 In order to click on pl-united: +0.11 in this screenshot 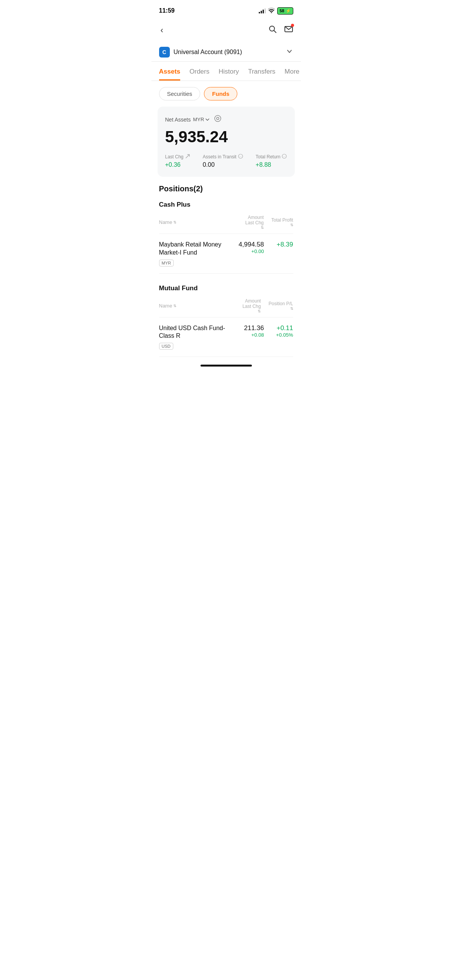, I will do `click(282, 328)`.